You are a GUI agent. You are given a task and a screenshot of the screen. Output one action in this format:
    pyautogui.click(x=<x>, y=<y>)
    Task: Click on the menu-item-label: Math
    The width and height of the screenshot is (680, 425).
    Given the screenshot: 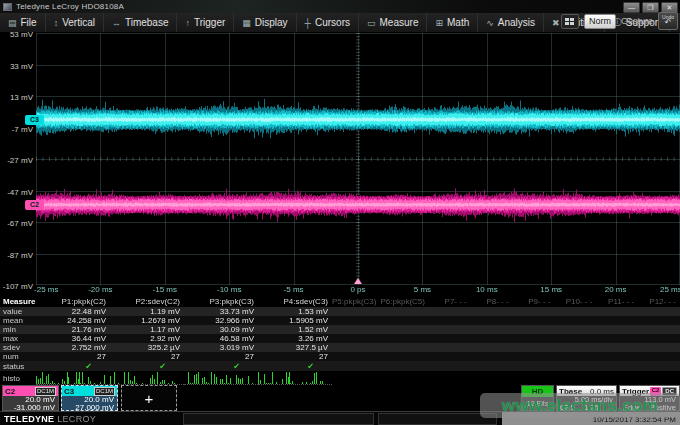 What is the action you would take?
    pyautogui.click(x=458, y=22)
    